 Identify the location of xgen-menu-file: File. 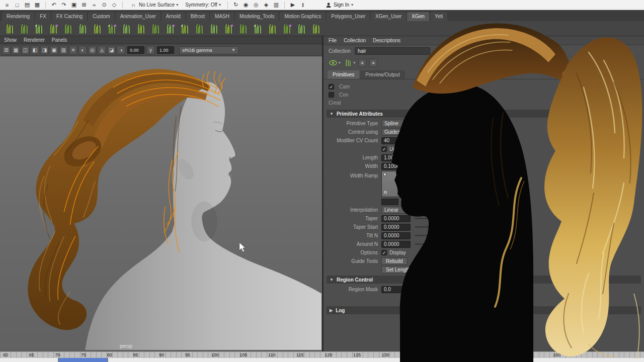
(333, 40).